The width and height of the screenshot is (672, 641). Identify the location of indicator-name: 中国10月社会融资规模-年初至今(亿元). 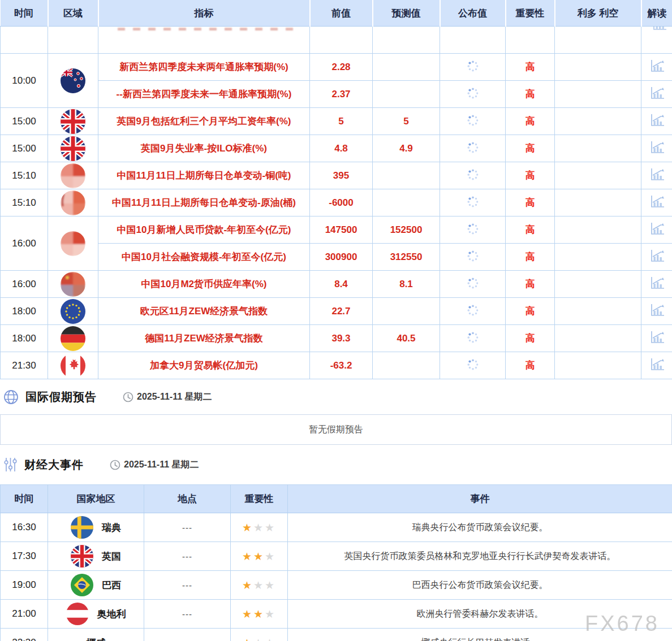
(204, 257).